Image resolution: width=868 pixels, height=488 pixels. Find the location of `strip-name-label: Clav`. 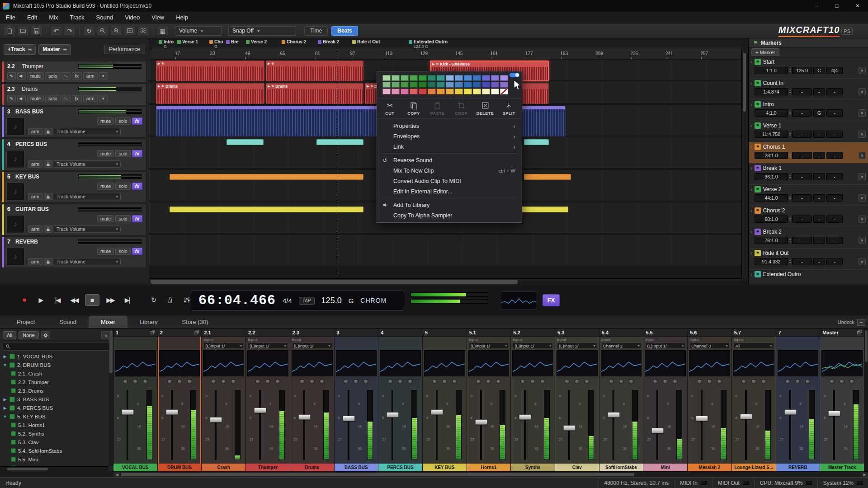

strip-name-label: Clav is located at coordinates (577, 467).